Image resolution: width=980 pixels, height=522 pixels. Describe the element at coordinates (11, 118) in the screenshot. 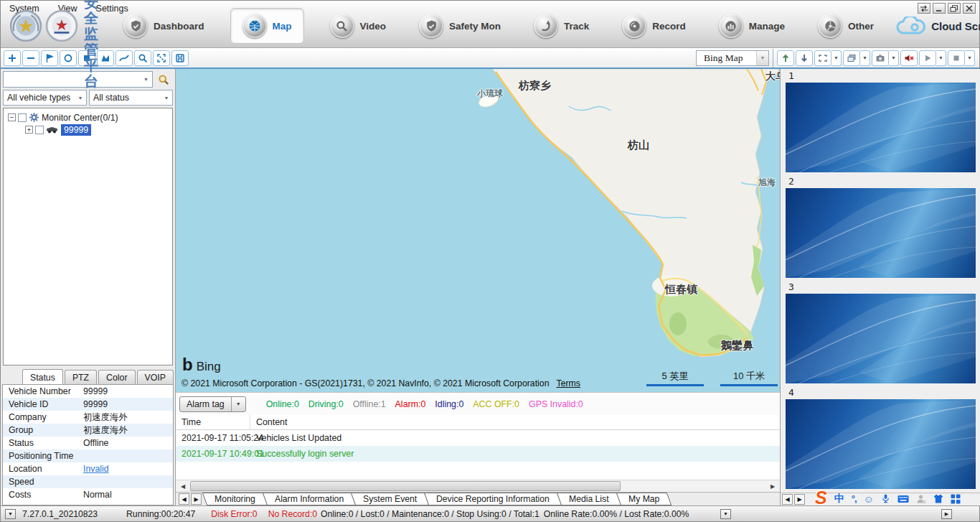

I see `collapse-expander: −` at that location.